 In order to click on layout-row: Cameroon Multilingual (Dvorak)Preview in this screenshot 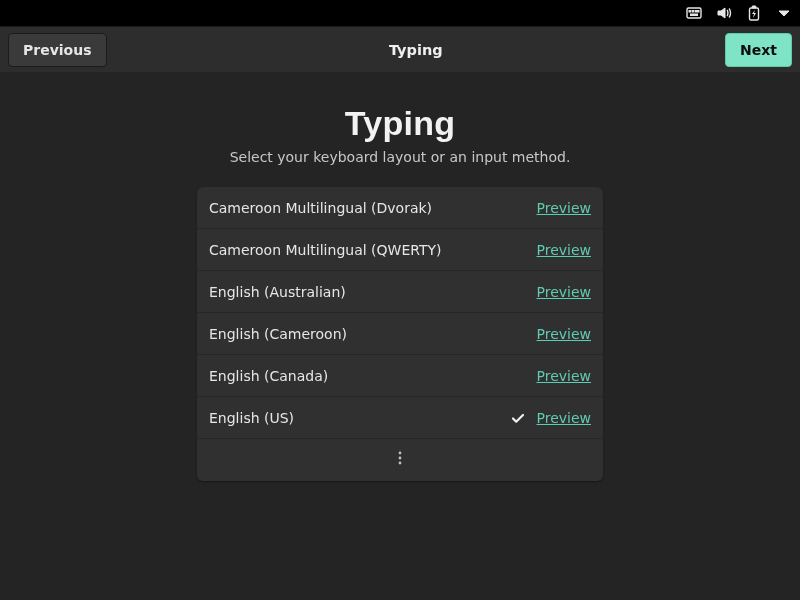, I will do `click(400, 208)`.